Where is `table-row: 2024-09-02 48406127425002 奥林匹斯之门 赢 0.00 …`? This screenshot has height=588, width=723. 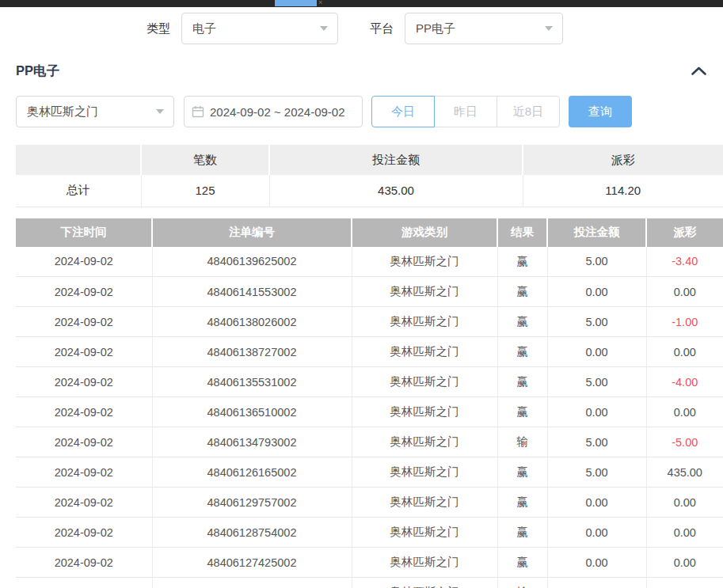 table-row: 2024-09-02 48406127425002 奥林匹斯之门 赢 0.00 … is located at coordinates (369, 563).